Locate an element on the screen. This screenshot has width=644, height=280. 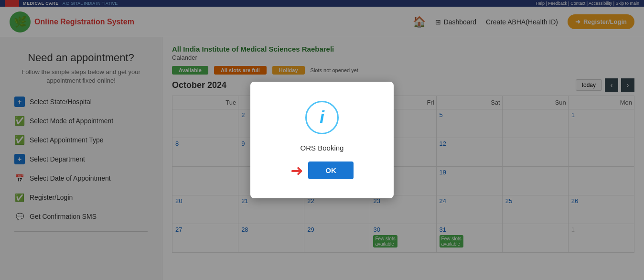
info-icon-text: i is located at coordinates (322, 118).